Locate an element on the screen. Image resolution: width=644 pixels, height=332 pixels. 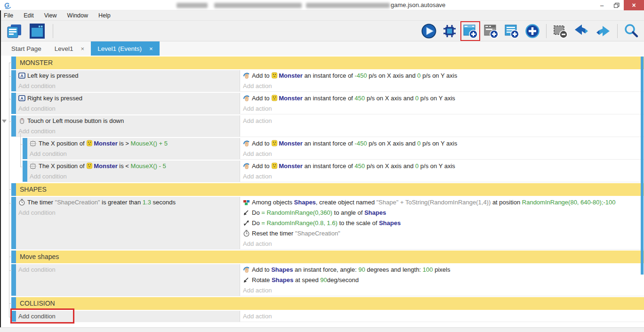
event-group-header: SHAPES is located at coordinates (330, 189).